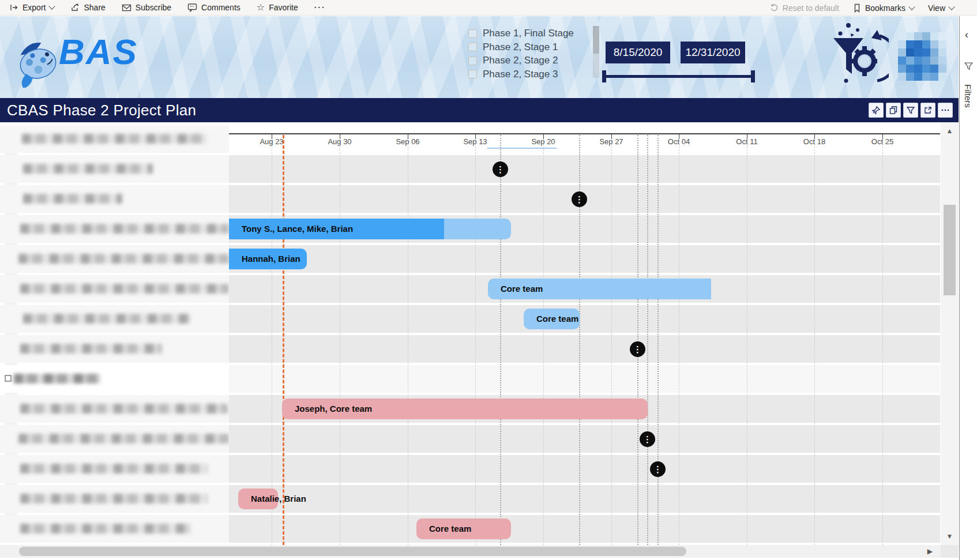 This screenshot has width=977, height=560. I want to click on axis-tick-label: Sep 06, so click(407, 142).